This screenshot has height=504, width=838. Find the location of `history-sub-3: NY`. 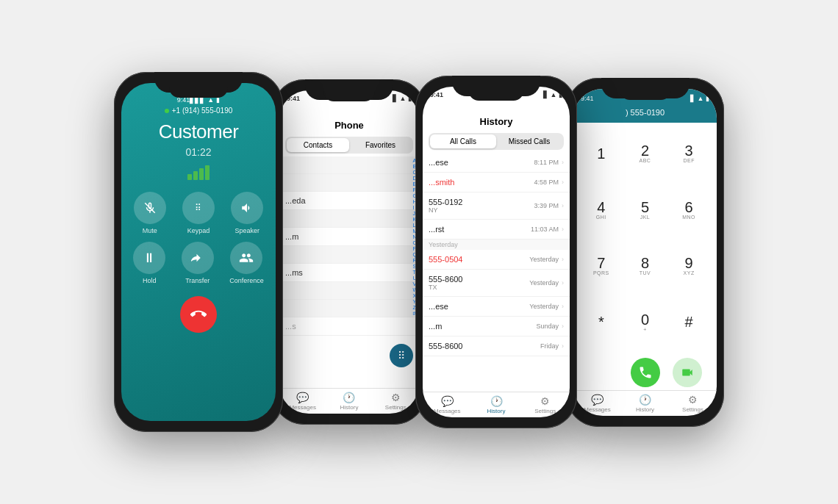

history-sub-3: NY is located at coordinates (445, 210).